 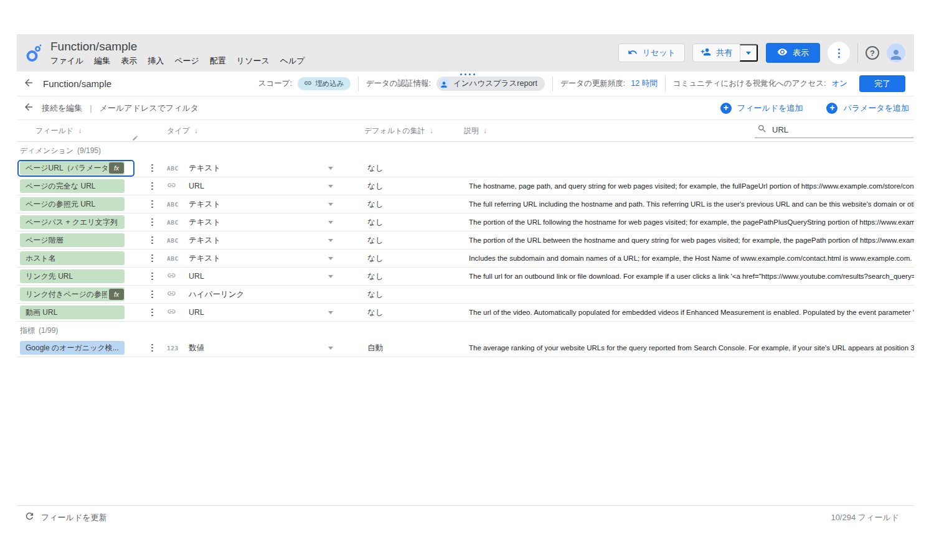 What do you see at coordinates (839, 83) in the screenshot?
I see `community-access-value-link: オン` at bounding box center [839, 83].